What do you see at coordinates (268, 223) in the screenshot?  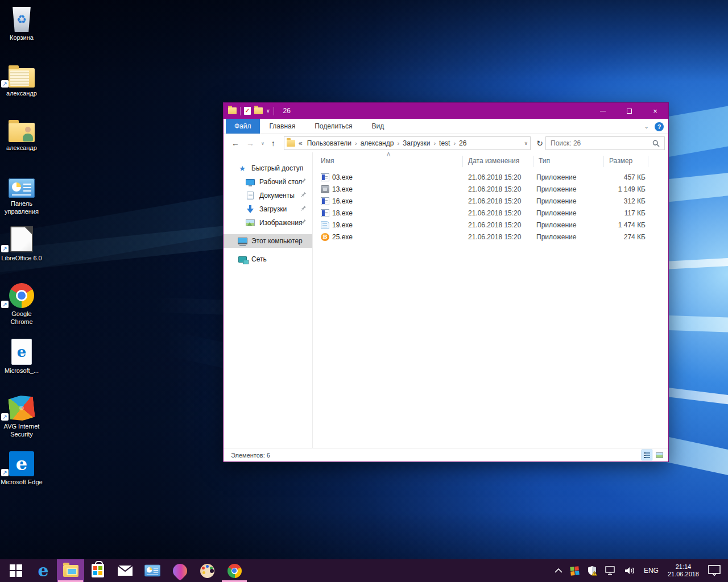 I see `sidebar-item-pictures: Изображения` at bounding box center [268, 223].